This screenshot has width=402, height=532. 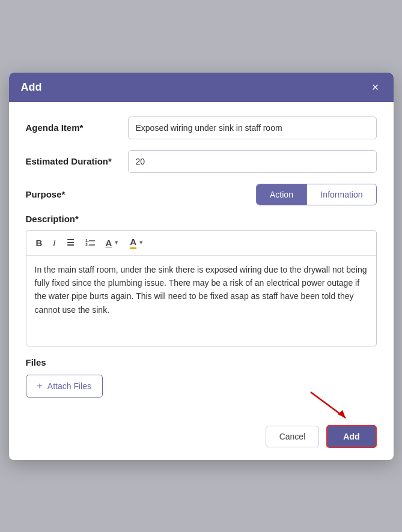 I want to click on svg-text: 2., so click(x=87, y=245).